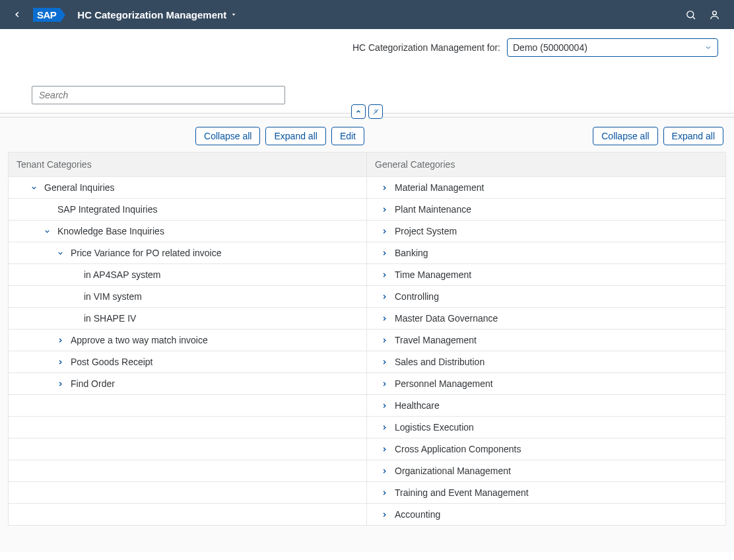  I want to click on tree-row-label: Personnel Management, so click(444, 384).